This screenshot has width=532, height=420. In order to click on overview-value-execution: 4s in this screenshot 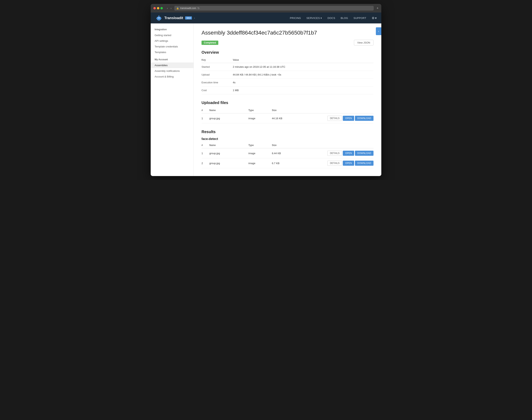, I will do `click(303, 83)`.